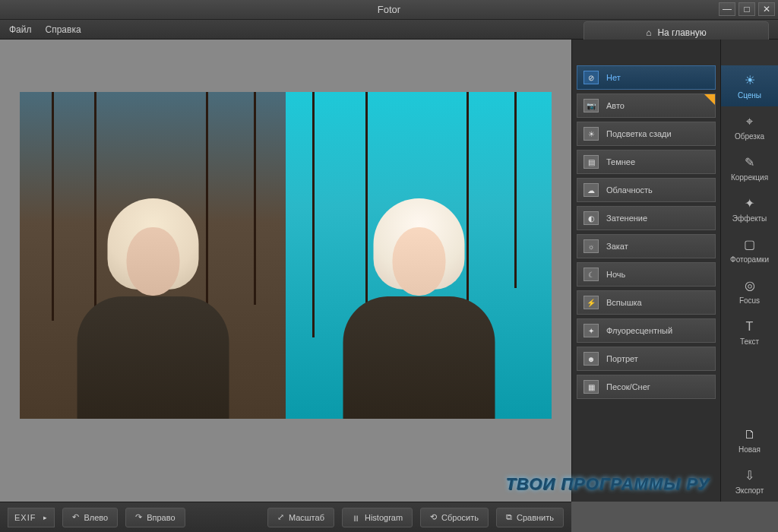 This screenshot has width=778, height=532. What do you see at coordinates (749, 332) in the screenshot?
I see `tool-текст: TТекст` at bounding box center [749, 332].